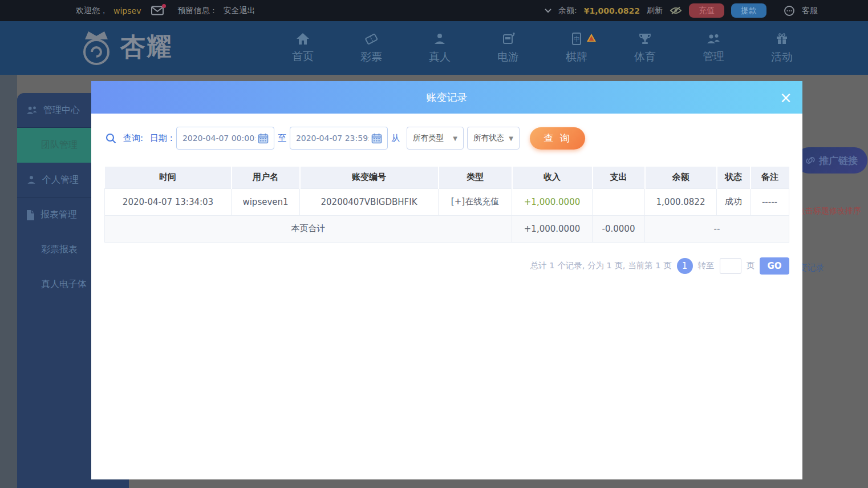  Describe the element at coordinates (601, 266) in the screenshot. I see `pagination-summary: 总计 1 个记录, 分为 1 页, 当前第 1 页` at that location.